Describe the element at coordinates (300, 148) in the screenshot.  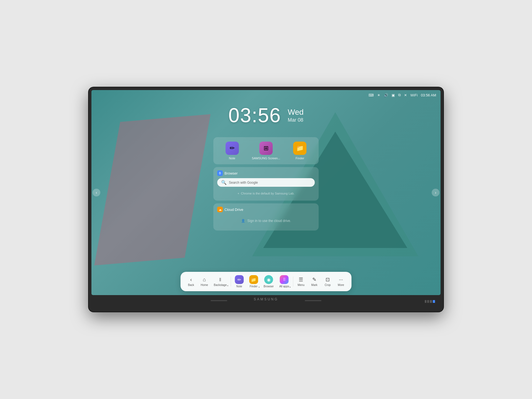
I see `finder-app-icon: 📁` at that location.